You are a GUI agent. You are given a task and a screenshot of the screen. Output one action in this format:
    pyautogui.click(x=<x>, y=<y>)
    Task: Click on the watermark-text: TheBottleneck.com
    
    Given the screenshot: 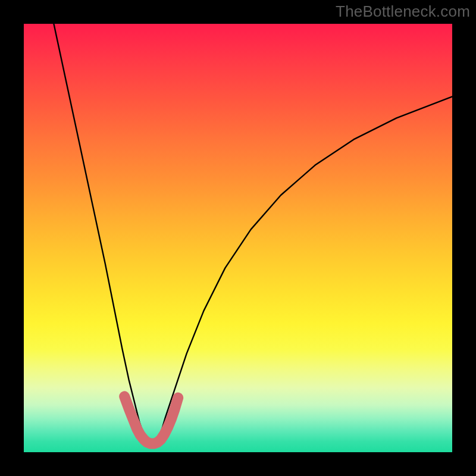 What is the action you would take?
    pyautogui.click(x=403, y=12)
    